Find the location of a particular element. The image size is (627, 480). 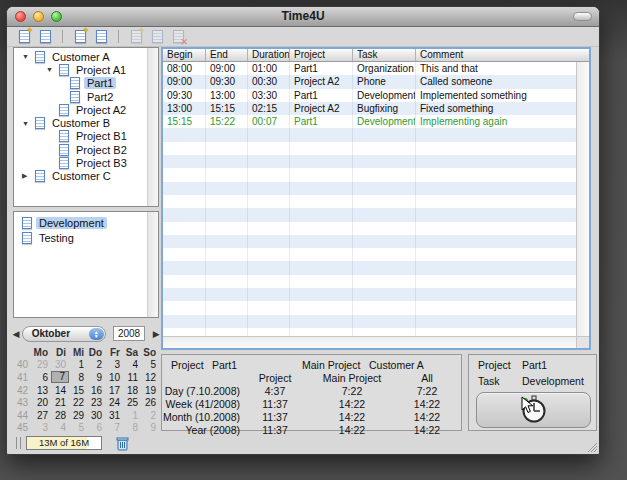

column-header-comment: Comment is located at coordinates (502, 55).